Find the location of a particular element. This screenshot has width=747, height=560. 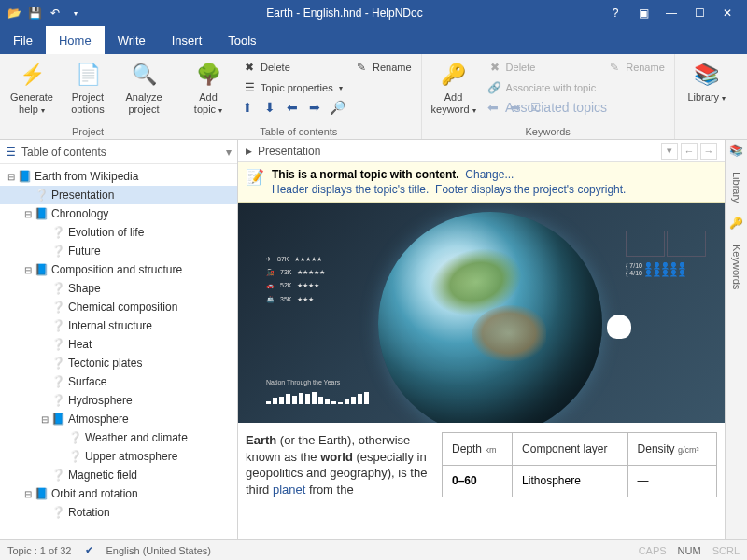

rename-icon: ✎ is located at coordinates (361, 67).